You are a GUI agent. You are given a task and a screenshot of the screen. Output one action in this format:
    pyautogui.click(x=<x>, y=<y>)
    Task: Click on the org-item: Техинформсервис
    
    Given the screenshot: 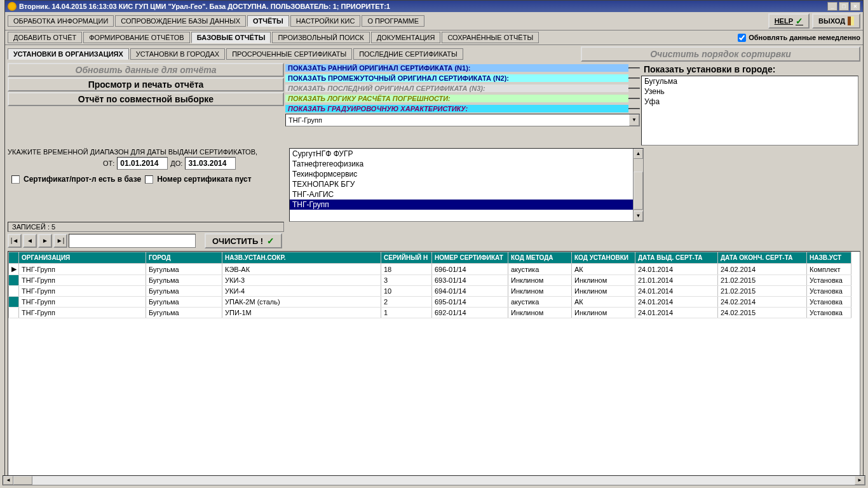 What is the action you would take?
    pyautogui.click(x=466, y=174)
    